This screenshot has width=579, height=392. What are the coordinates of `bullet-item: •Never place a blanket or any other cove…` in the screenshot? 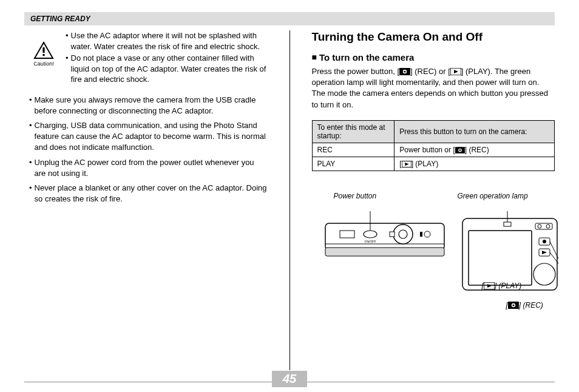 It's located at (148, 194).